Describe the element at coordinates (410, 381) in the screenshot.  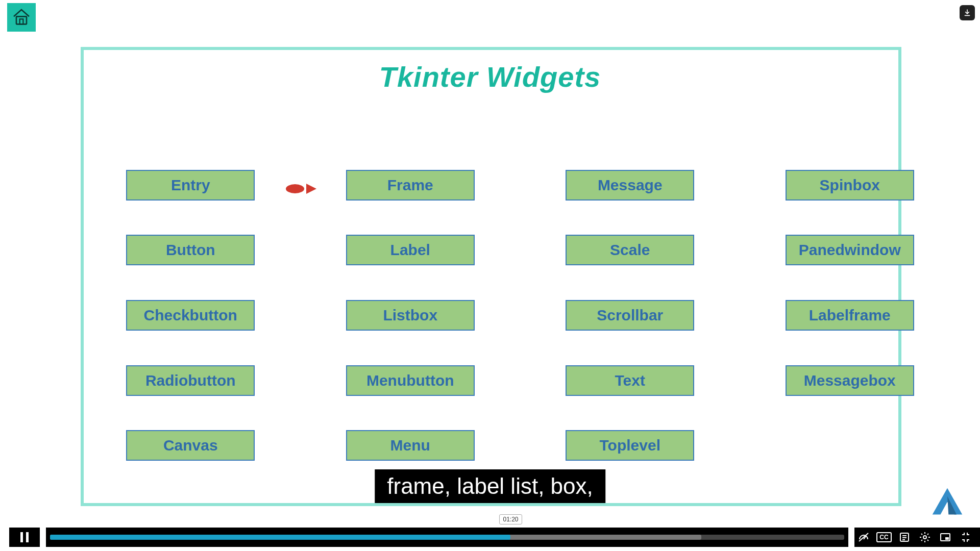
I see `widget-menubutton: Menubutton` at that location.